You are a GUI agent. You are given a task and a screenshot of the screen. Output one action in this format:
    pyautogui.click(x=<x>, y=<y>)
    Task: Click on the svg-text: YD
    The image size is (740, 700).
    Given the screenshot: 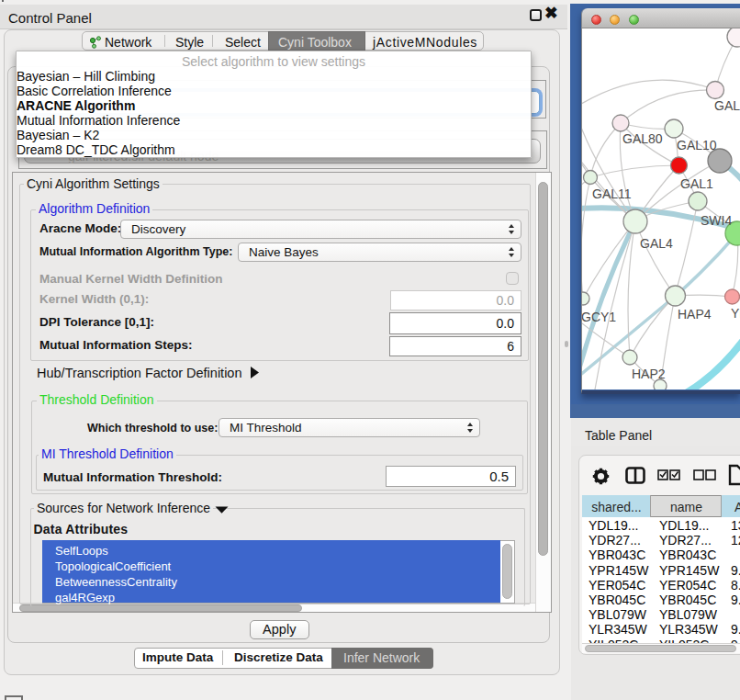 What is the action you would take?
    pyautogui.click(x=735, y=313)
    